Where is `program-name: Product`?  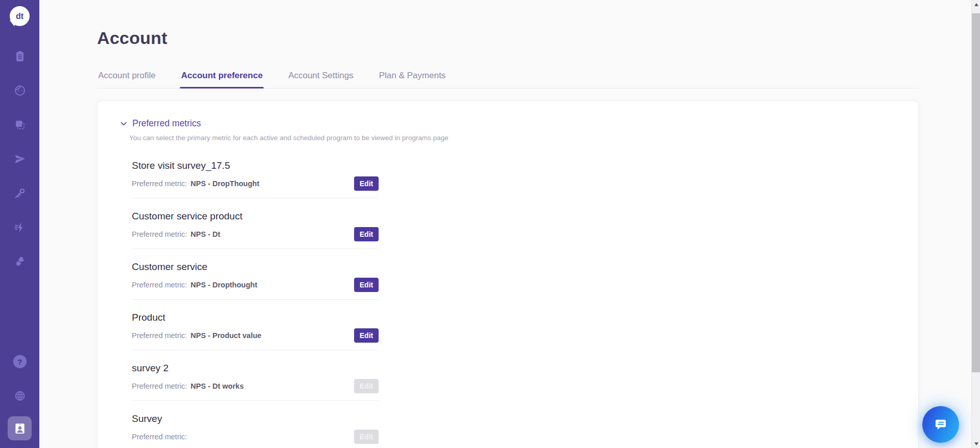 program-name: Product is located at coordinates (255, 318).